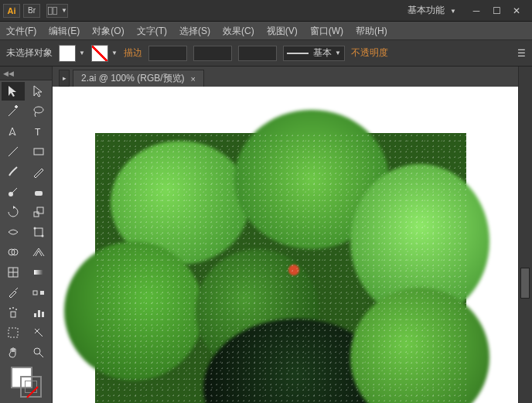 This screenshot has height=403, width=532. Describe the element at coordinates (13, 252) in the screenshot. I see `shape-builder-tool` at that location.